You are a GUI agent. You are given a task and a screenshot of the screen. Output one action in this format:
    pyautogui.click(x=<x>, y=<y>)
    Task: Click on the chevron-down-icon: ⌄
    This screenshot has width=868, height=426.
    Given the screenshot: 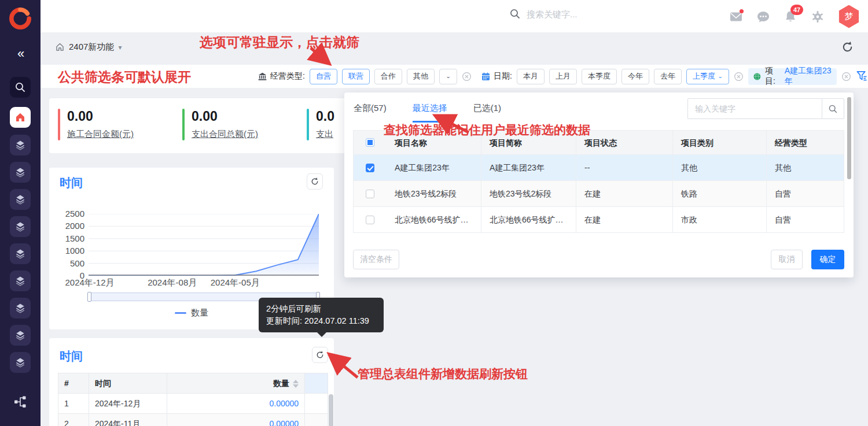 What is the action you would take?
    pyautogui.click(x=448, y=76)
    